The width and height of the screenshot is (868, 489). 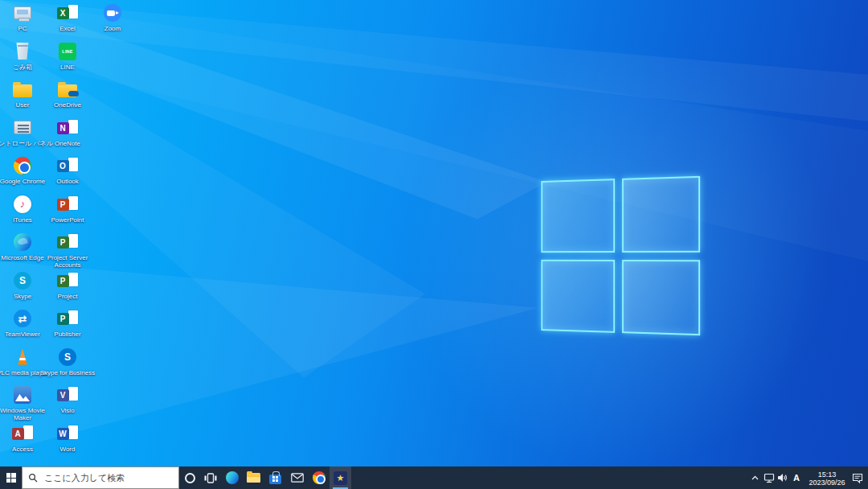 I want to click on desktop-icon-user-folder: User, so click(x=23, y=94).